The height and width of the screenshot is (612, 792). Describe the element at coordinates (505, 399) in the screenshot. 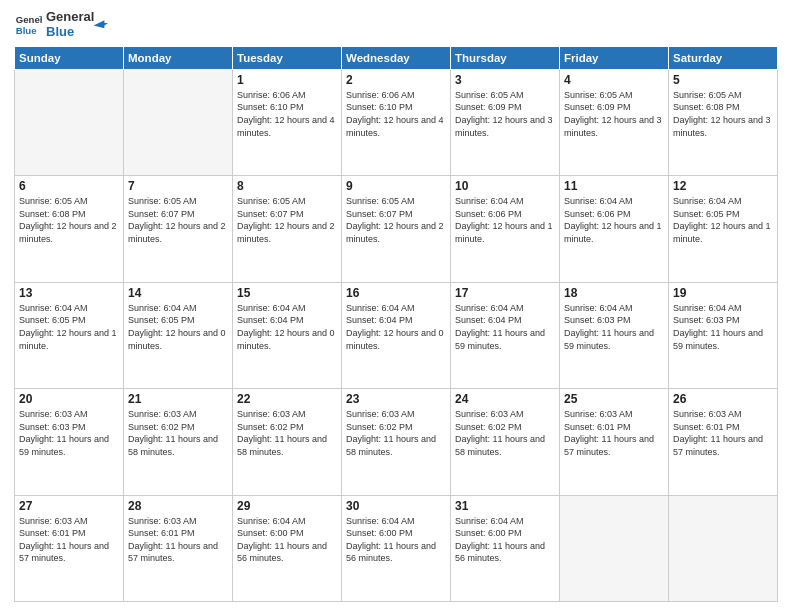

I see `day-number: 24` at that location.